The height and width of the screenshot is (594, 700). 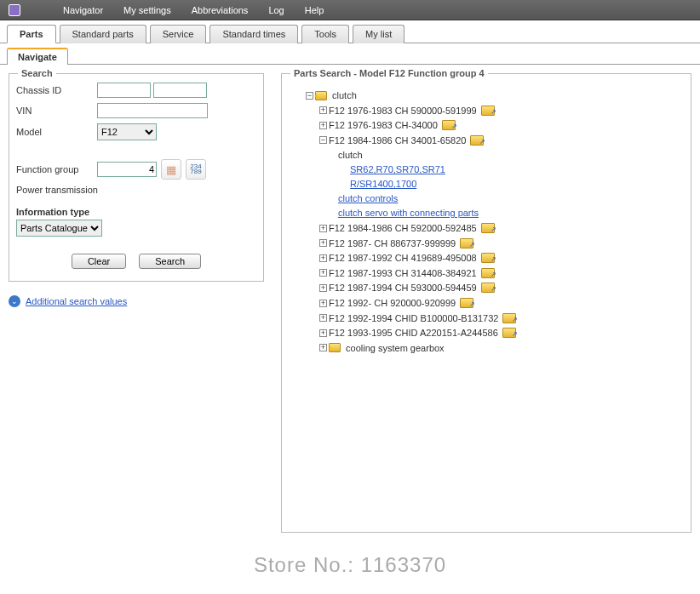 What do you see at coordinates (414, 333) in the screenshot?
I see `tree-node: F12 1993-1995 CHID A220151-A244586` at bounding box center [414, 333].